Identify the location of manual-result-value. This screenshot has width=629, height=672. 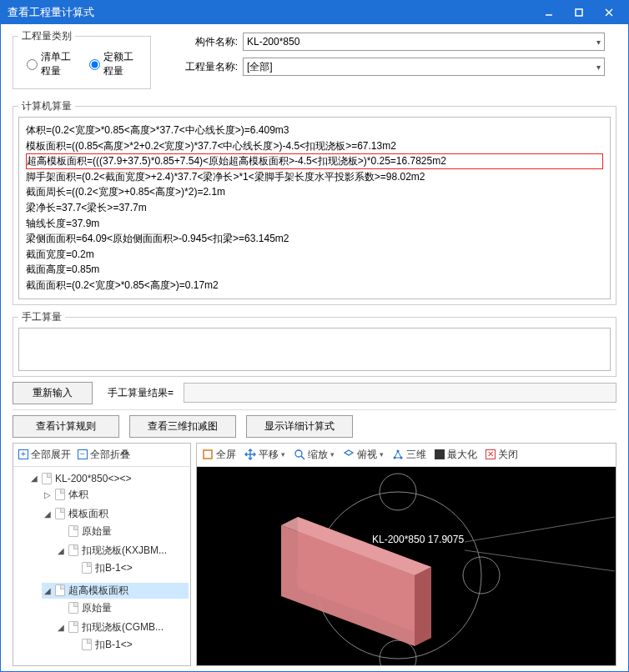
(400, 393).